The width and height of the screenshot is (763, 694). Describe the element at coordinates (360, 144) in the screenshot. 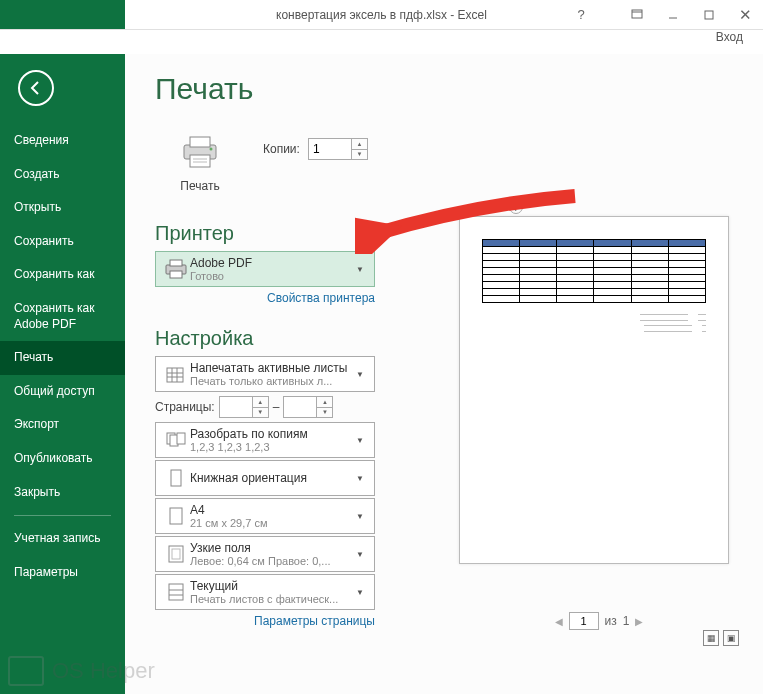

I see `spinner-up-icon: ▲` at that location.